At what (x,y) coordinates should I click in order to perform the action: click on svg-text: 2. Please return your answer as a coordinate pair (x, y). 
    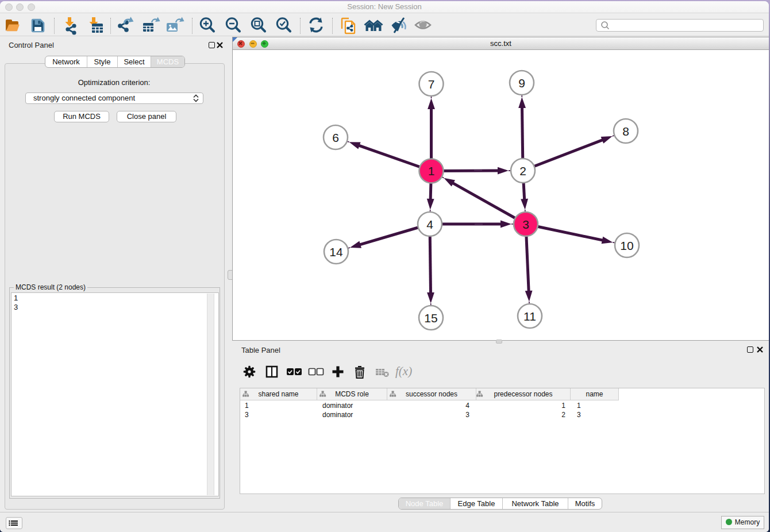
    Looking at the image, I should click on (523, 171).